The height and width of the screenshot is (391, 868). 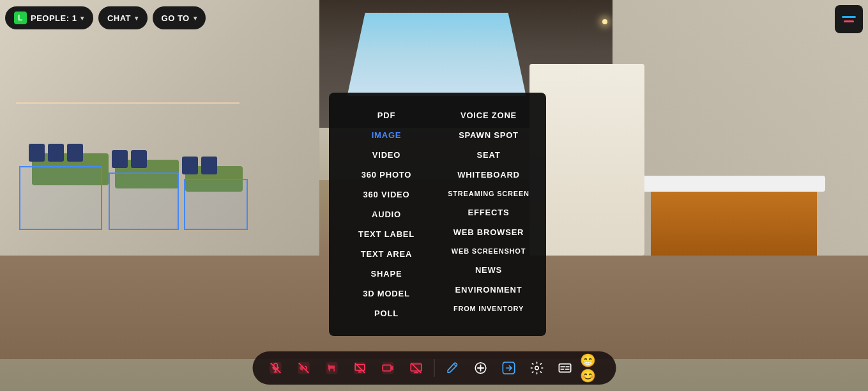 What do you see at coordinates (416, 368) in the screenshot?
I see `screen-share-icon` at bounding box center [416, 368].